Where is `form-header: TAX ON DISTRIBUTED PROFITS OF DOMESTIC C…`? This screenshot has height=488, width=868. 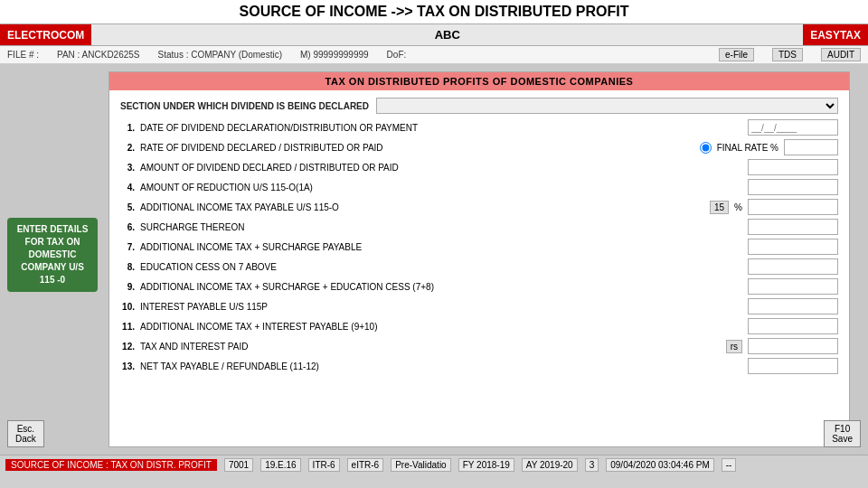
form-header: TAX ON DISTRIBUTED PROFITS OF DOMESTIC C… is located at coordinates (479, 81).